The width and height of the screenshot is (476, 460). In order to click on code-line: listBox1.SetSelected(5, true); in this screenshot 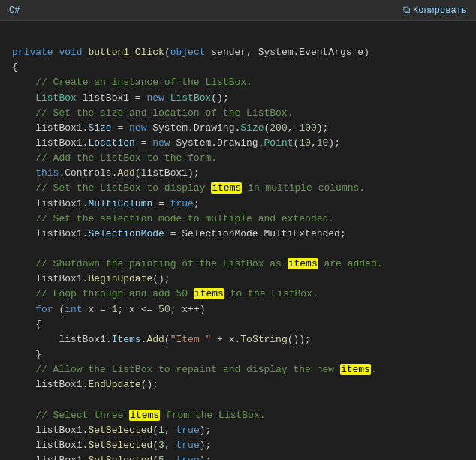, I will do `click(238, 456)`.